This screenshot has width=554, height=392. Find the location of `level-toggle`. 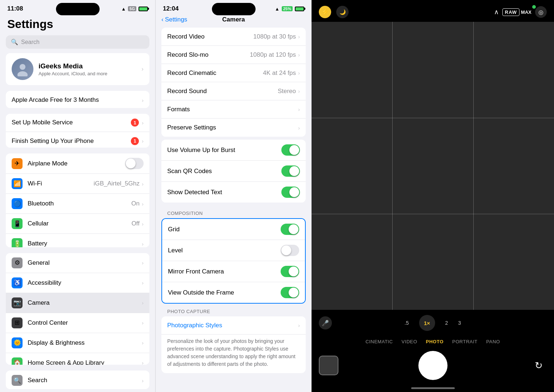

level-toggle is located at coordinates (290, 250).